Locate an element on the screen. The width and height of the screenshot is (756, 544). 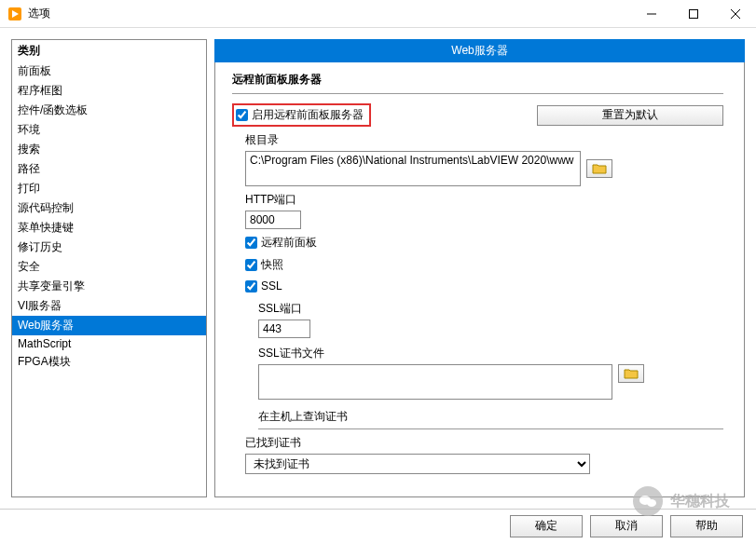
sidebar-item-0: 前面板 is located at coordinates (109, 71).